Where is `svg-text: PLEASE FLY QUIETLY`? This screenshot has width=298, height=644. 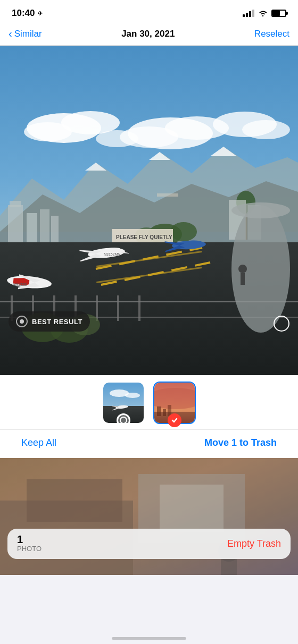 svg-text: PLEASE FLY QUIETLY is located at coordinates (144, 237).